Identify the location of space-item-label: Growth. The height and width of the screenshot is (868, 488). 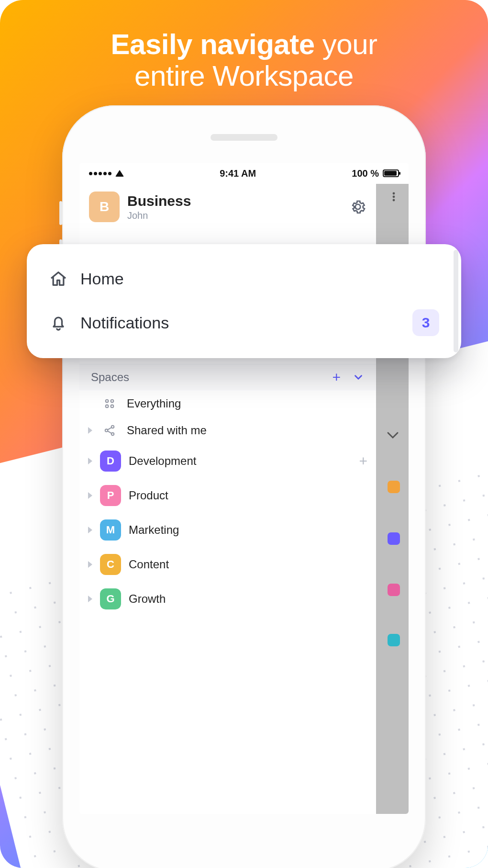
(248, 599).